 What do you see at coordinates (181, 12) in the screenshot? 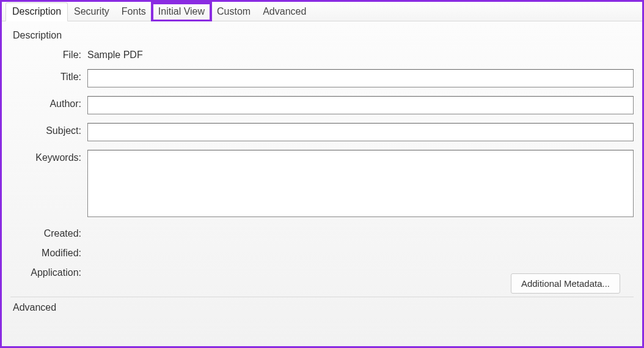
I see `tab-initial-view: Initial View` at bounding box center [181, 12].